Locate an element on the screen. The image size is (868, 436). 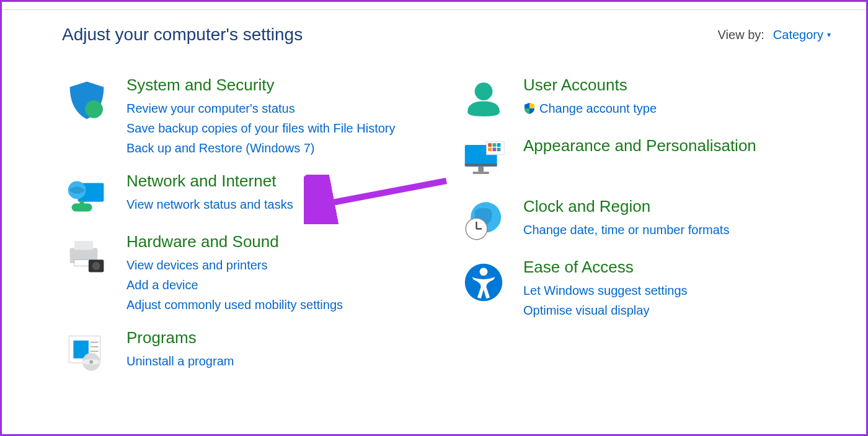
link-date-time-formats: Change date, time or number formats is located at coordinates (677, 230).